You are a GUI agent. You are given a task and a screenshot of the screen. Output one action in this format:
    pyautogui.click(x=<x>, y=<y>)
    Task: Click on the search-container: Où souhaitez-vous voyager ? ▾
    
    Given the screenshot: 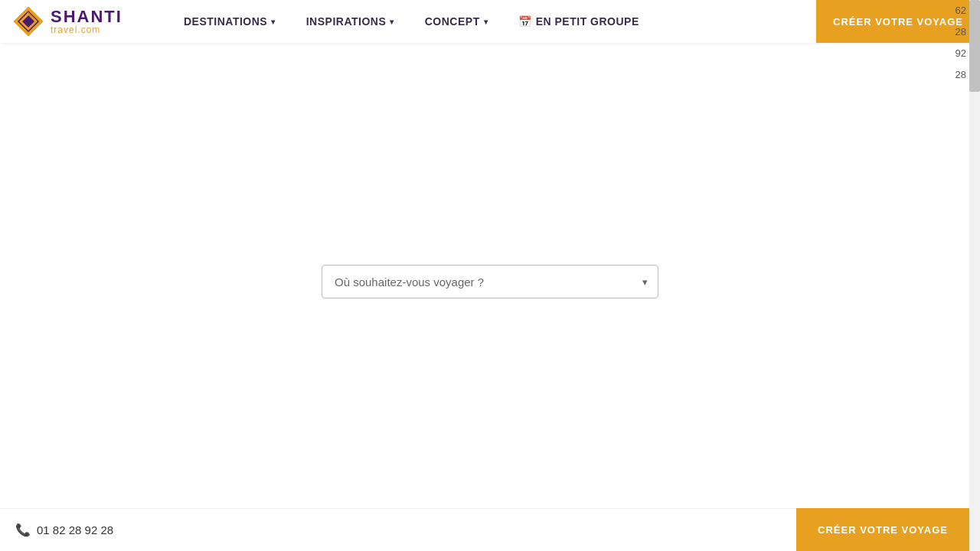 What is the action you would take?
    pyautogui.click(x=490, y=282)
    